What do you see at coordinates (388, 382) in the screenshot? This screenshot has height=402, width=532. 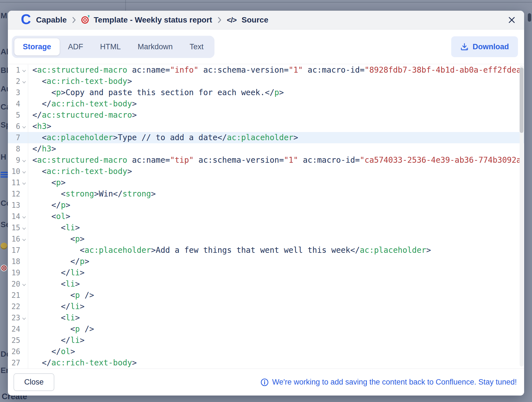 I see `save-notice: We're working to add saving the content …` at bounding box center [388, 382].